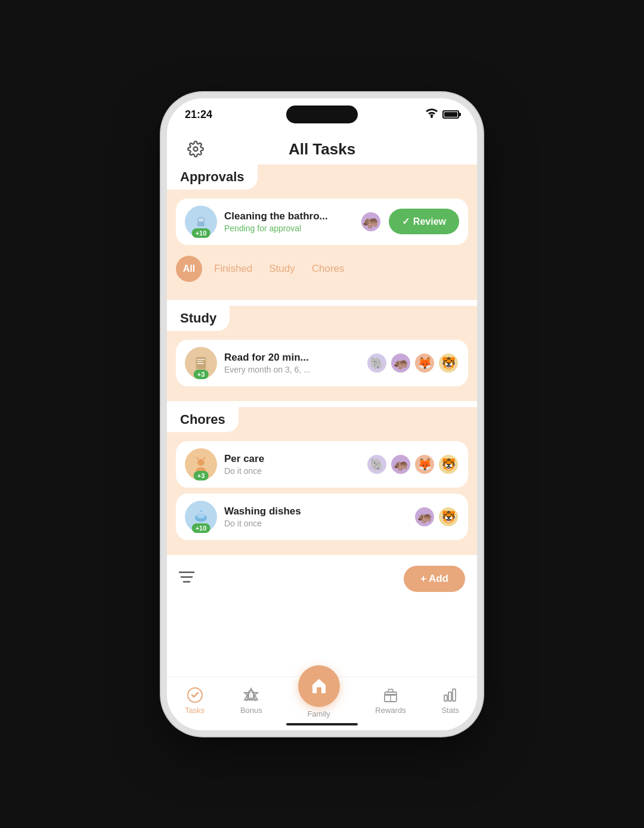 The height and width of the screenshot is (828, 644). I want to click on chores-section: Chores +, so click(322, 481).